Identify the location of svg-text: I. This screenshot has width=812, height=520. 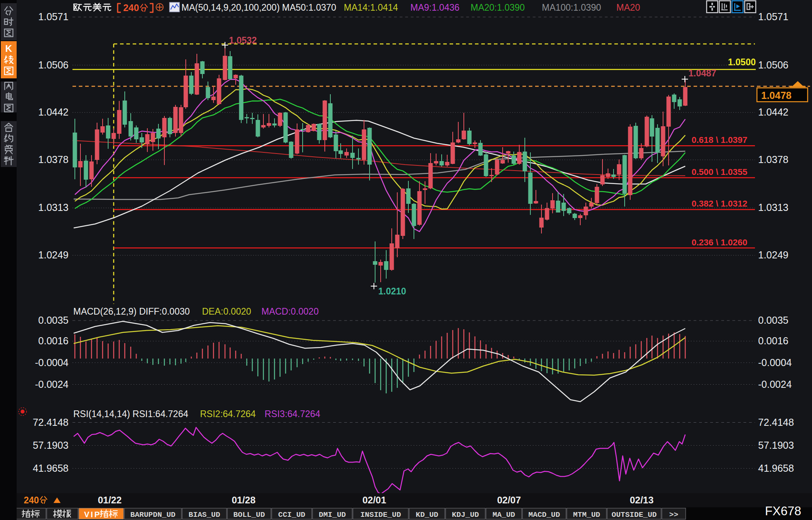
(92, 514).